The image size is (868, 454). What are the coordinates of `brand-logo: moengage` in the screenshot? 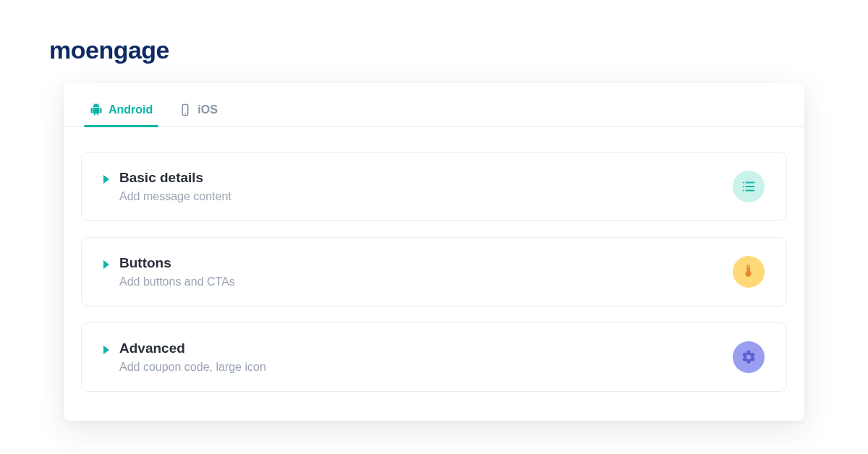 It's located at (109, 51).